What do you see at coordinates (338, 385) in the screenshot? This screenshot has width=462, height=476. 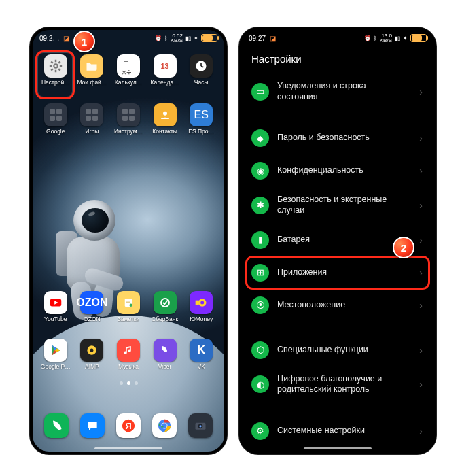 I see `row-digital-wellbeing: ◐Цифровое благополучие и родительский ко…` at bounding box center [338, 385].